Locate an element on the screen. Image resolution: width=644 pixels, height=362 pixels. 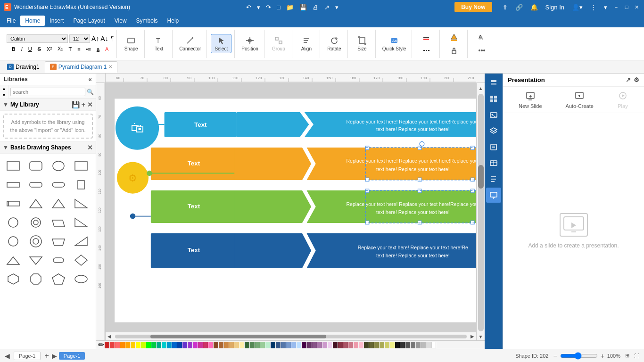
page-tab-active: Page-1 is located at coordinates (72, 356).